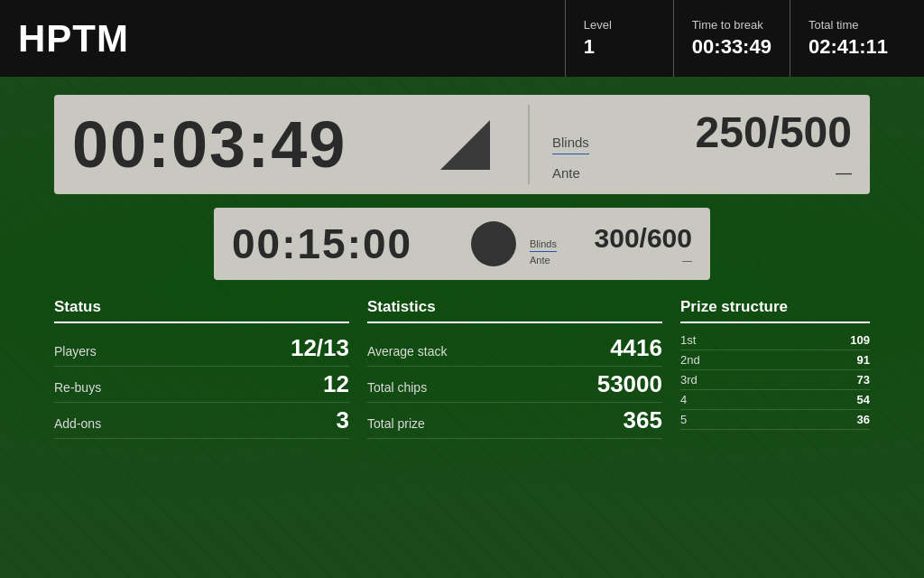  I want to click on status-title: Status, so click(202, 311).